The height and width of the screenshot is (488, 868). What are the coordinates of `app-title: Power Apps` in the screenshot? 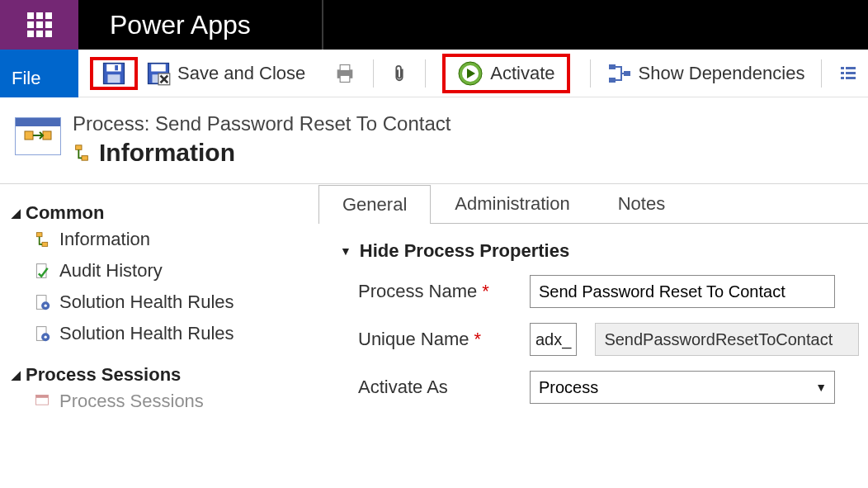 It's located at (200, 25).